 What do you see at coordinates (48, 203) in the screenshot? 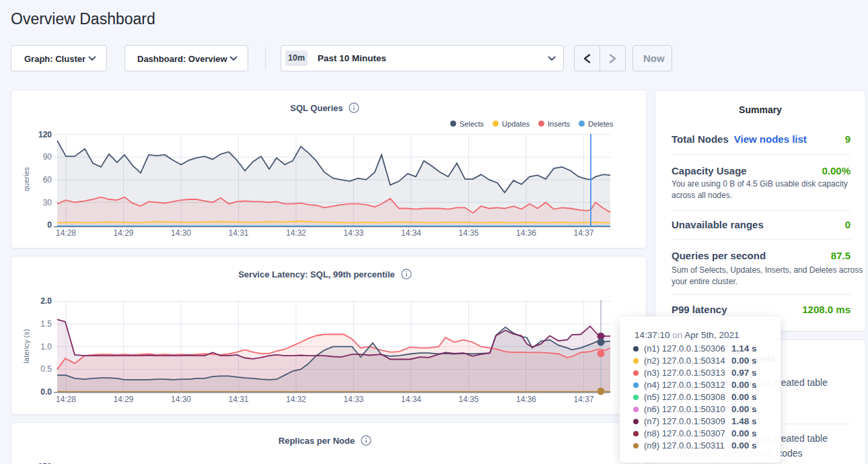
I see `svg-text: 30` at bounding box center [48, 203].